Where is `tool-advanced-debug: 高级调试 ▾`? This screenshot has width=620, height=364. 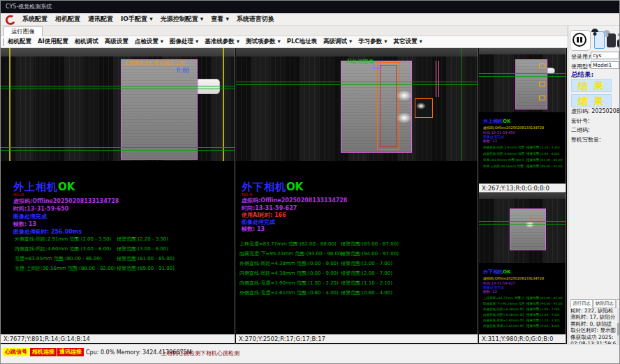
tool-advanced-debug: 高级调试 ▾ is located at coordinates (338, 42).